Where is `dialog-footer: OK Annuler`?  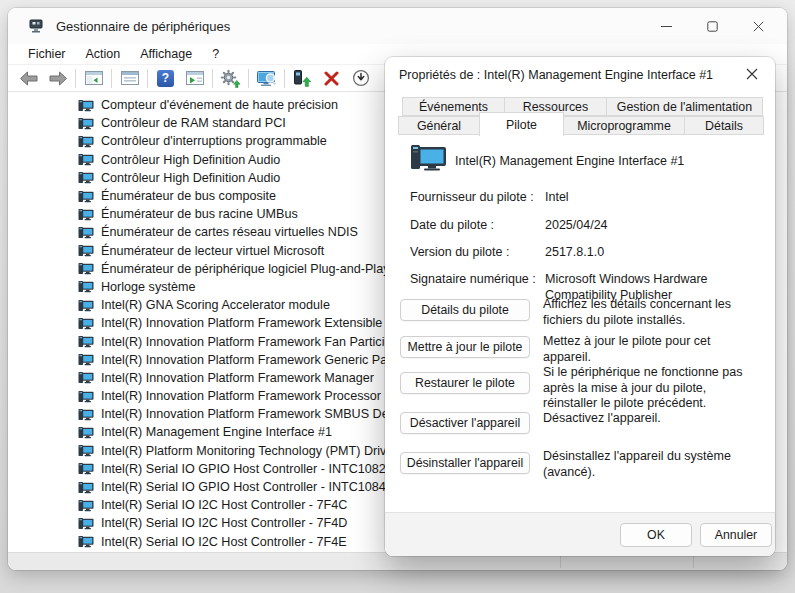
dialog-footer: OK Annuler is located at coordinates (580, 534).